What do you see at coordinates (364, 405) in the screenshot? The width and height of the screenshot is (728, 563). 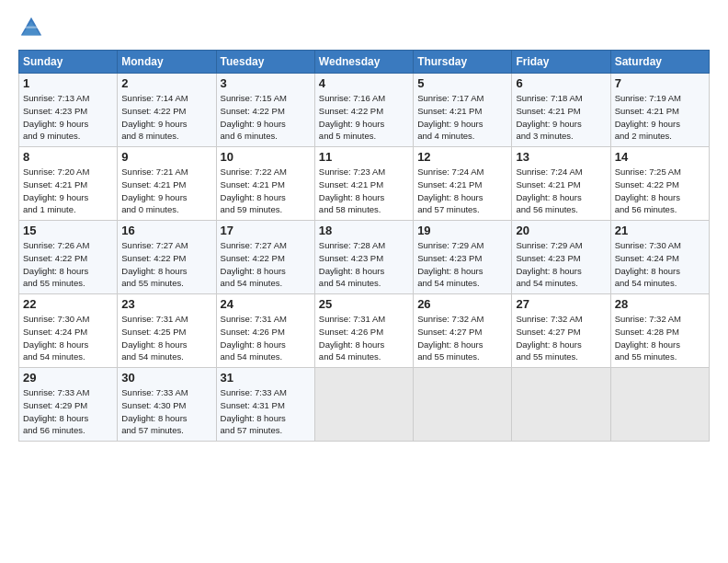 I see `week-row-5: 29Sunrise: 7:33 AMSunset: 4:29 PMDayligh…` at bounding box center [364, 405].